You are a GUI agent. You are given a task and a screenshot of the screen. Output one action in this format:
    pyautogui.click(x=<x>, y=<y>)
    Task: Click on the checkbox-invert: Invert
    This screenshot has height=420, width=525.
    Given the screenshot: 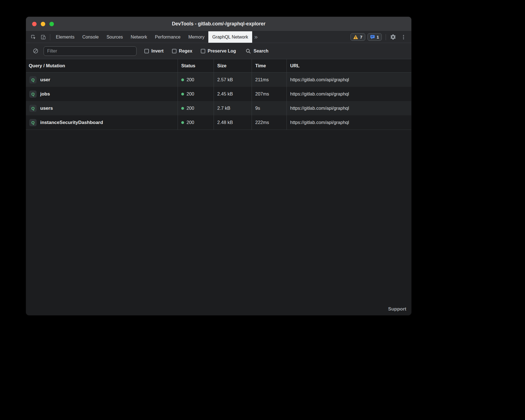 What is the action you would take?
    pyautogui.click(x=154, y=51)
    